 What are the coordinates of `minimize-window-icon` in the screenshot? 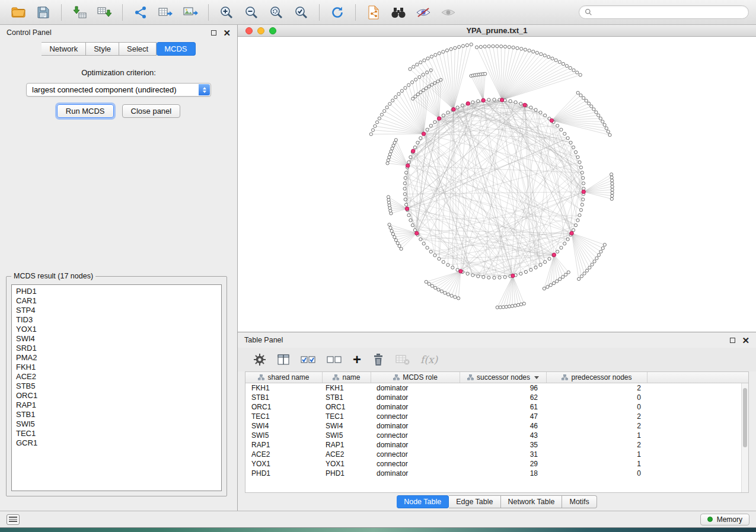 It's located at (261, 31).